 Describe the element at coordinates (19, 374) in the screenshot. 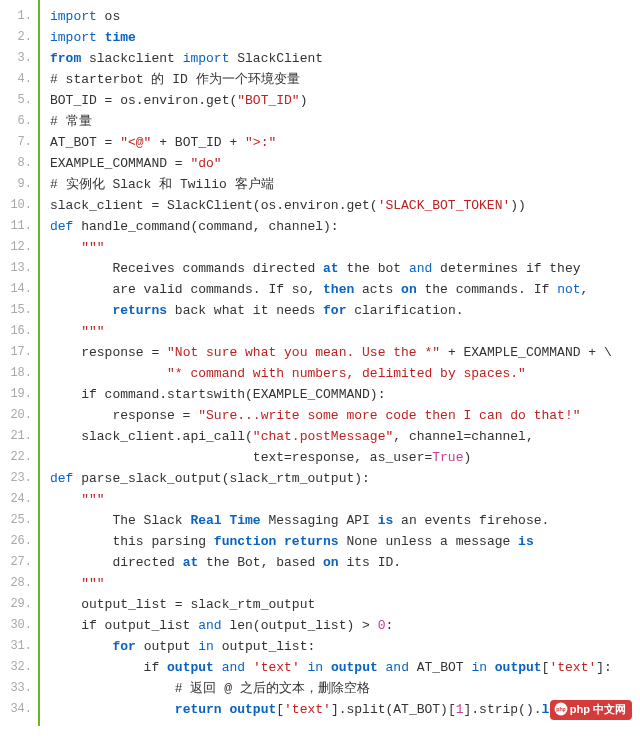

I see `line-number: 18.` at that location.